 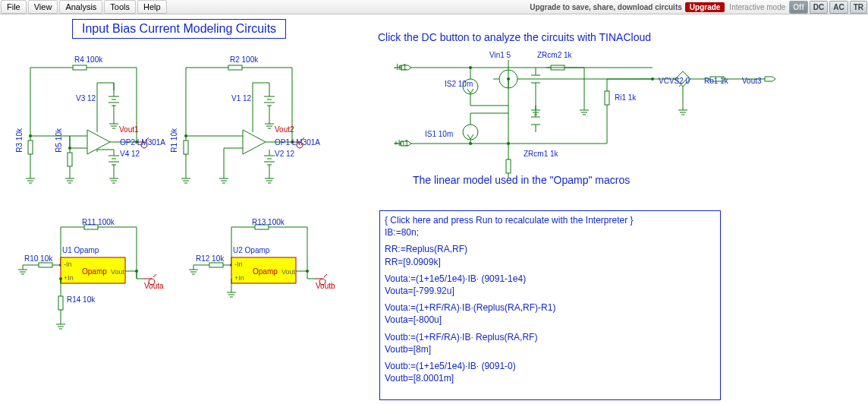 I want to click on opamp-b-text: Opamp, so click(x=266, y=272).